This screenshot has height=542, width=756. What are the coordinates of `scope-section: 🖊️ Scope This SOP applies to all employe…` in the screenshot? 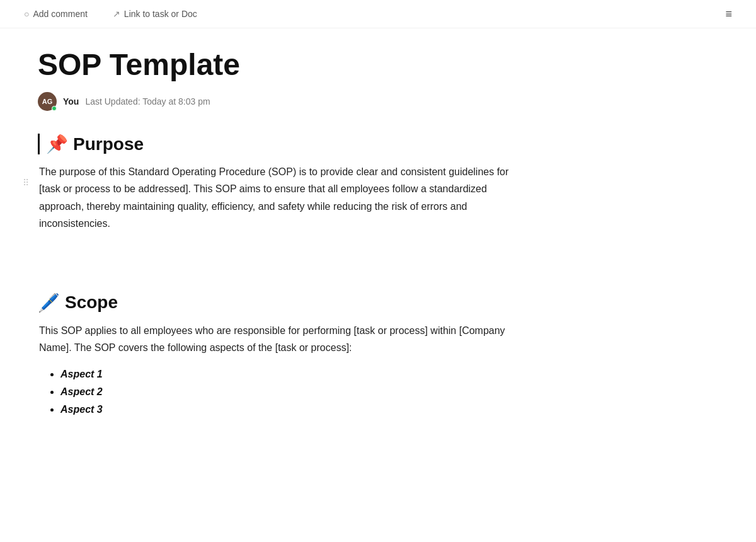 It's located at (277, 354).